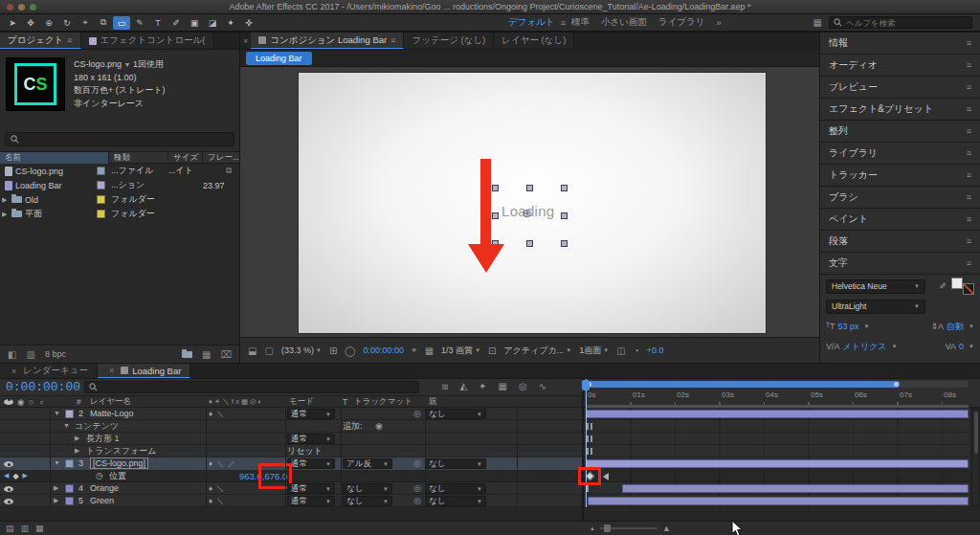 The width and height of the screenshot is (980, 535). What do you see at coordinates (876, 287) in the screenshot?
I see `font-family-dropdown: Helvetica Neue▼` at bounding box center [876, 287].